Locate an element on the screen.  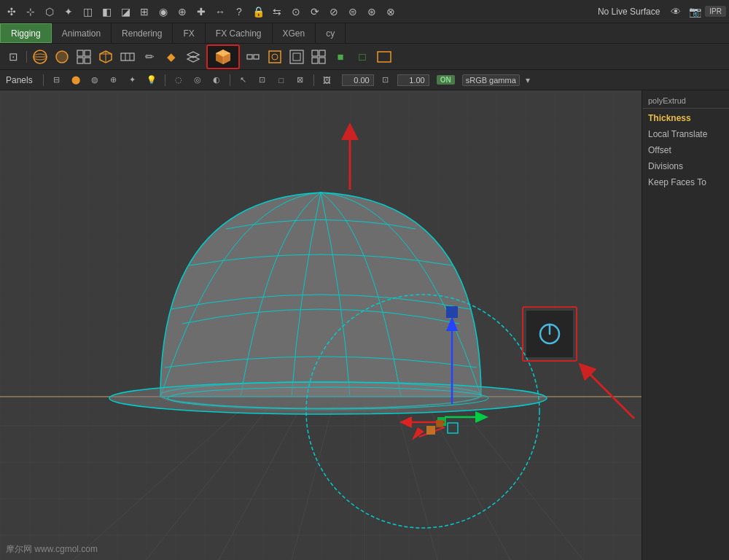
value2-field: 1.00 is located at coordinates (413, 80).